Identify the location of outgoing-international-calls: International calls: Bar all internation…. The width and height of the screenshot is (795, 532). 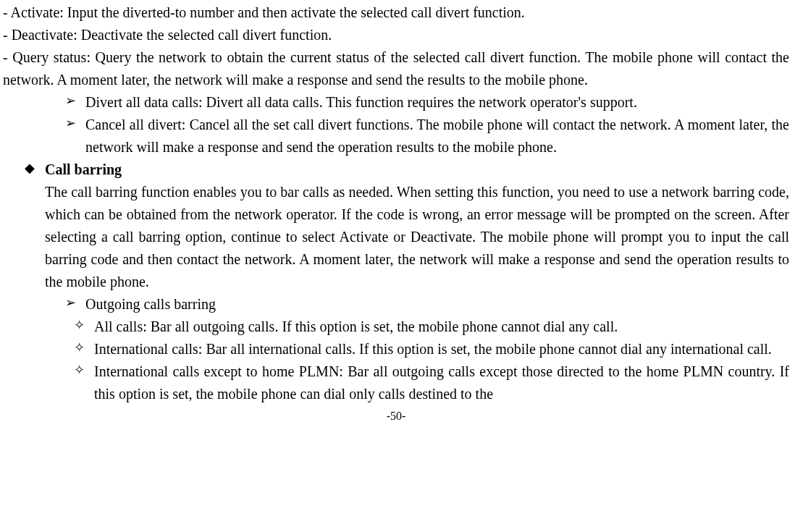
(442, 349).